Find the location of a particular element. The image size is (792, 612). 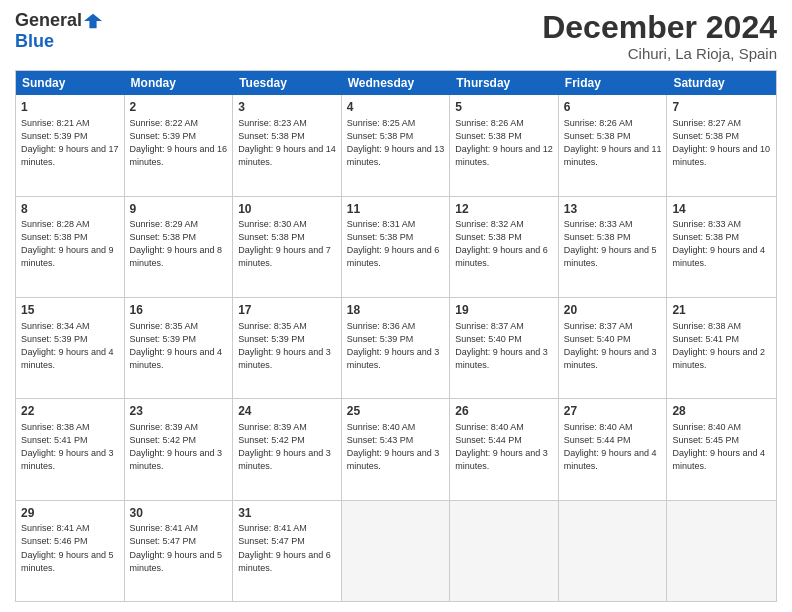

calendar-cell: 4Sunrise: 8:25 AMSunset: 5:38 PMDaylight… is located at coordinates (396, 145).